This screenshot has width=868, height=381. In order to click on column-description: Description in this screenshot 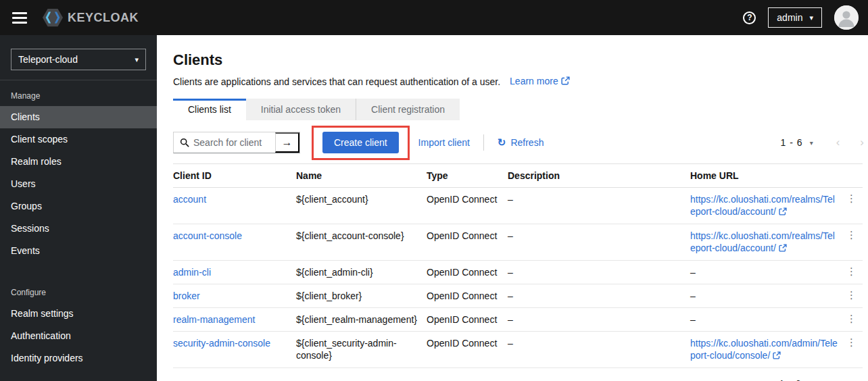, I will do `click(599, 176)`.